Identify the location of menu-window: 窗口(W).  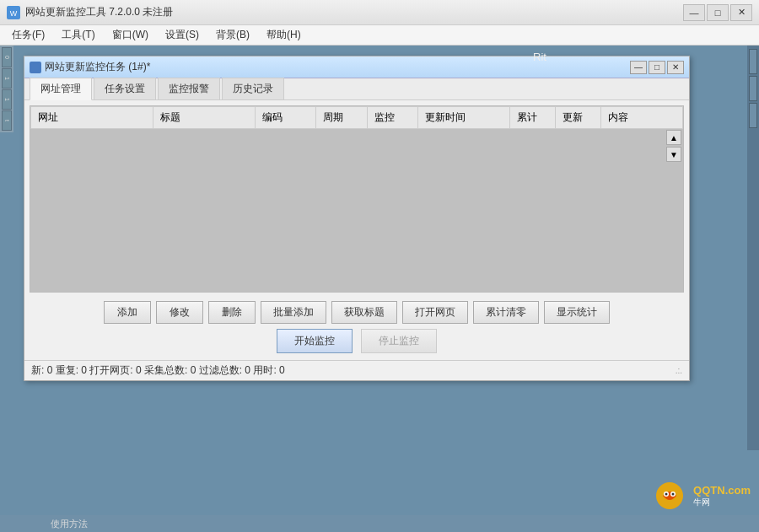
(130, 35).